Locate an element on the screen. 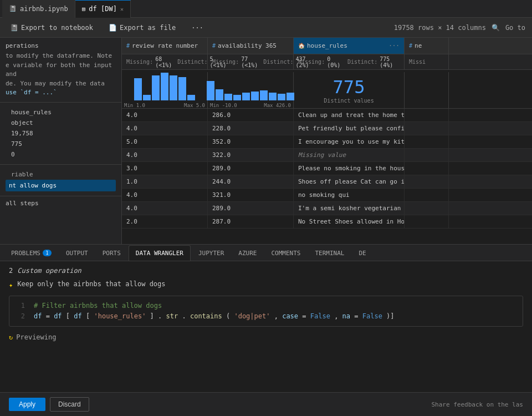 This screenshot has width=532, height=416. cell-avail: 321.0 is located at coordinates (250, 195).